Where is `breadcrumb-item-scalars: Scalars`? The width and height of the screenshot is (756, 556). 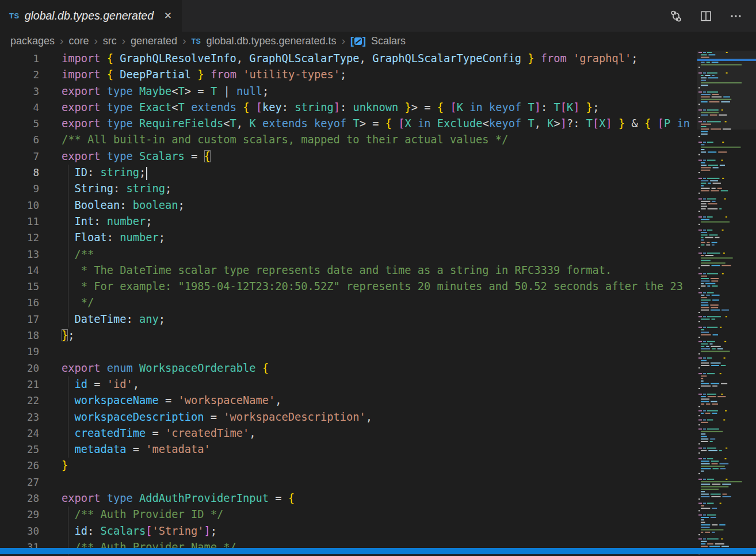 breadcrumb-item-scalars: Scalars is located at coordinates (388, 41).